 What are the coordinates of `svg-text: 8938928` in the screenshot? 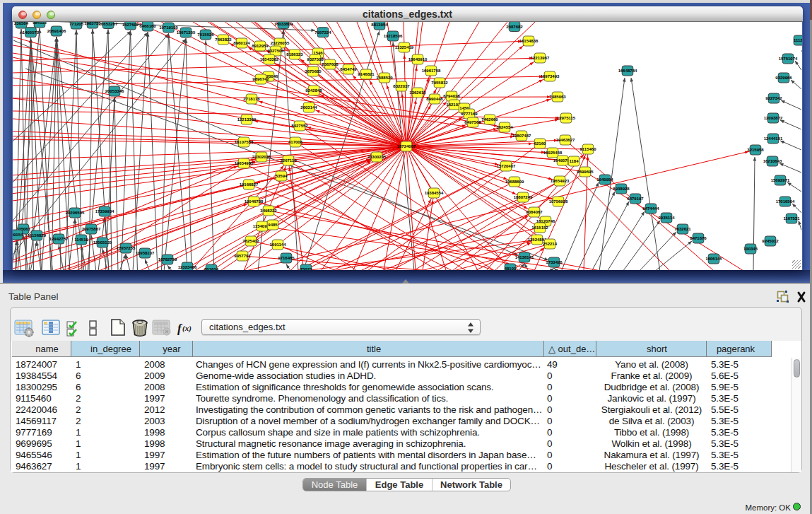 It's located at (621, 189).